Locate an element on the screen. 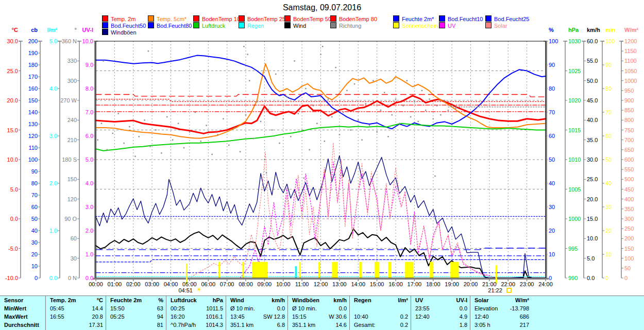 The image size is (644, 330). axis-tick-label-min: 100 is located at coordinates (610, 41).